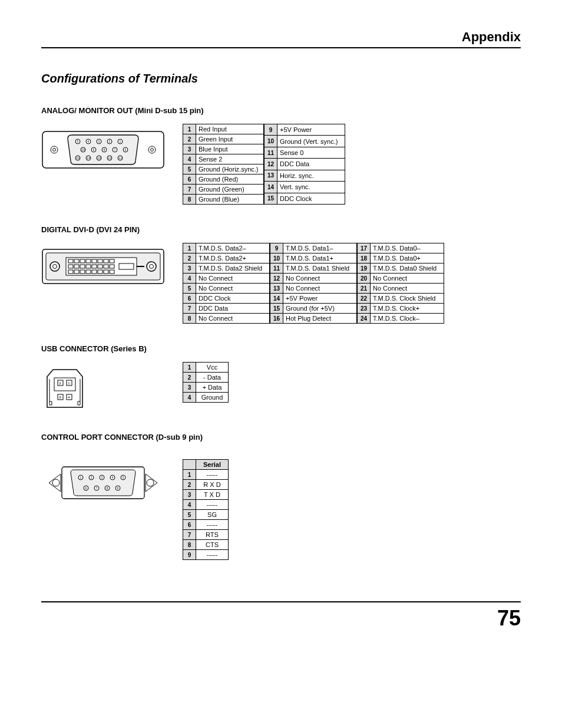  Describe the element at coordinates (281, 79) in the screenshot. I see `main-title: Configurations of Terminals` at that location.